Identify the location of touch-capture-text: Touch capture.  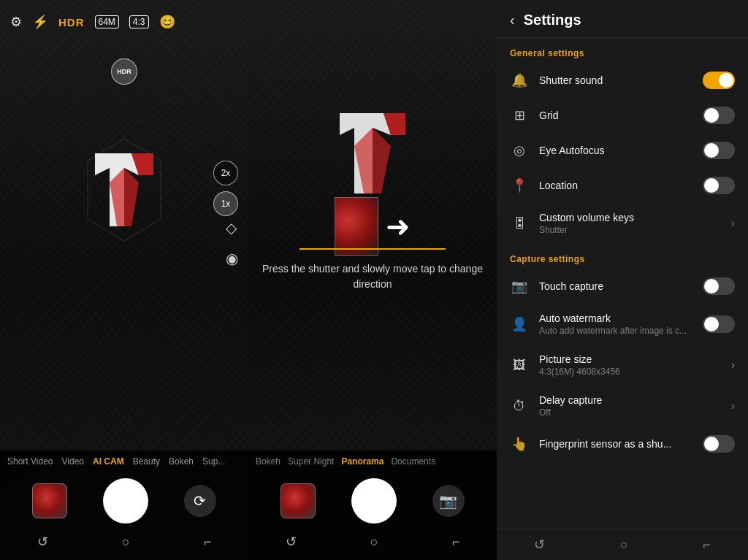
(616, 286).